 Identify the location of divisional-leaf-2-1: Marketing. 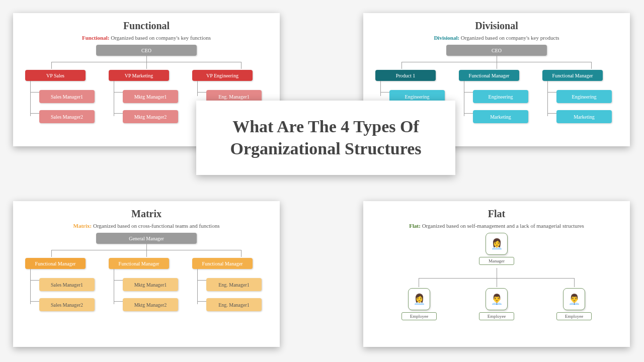
(584, 117).